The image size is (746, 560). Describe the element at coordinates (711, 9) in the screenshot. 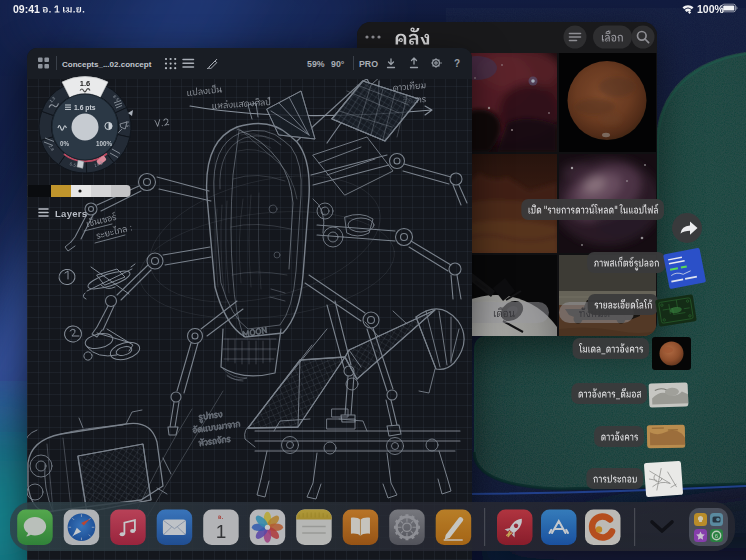

I see `svg-text: 100%` at that location.